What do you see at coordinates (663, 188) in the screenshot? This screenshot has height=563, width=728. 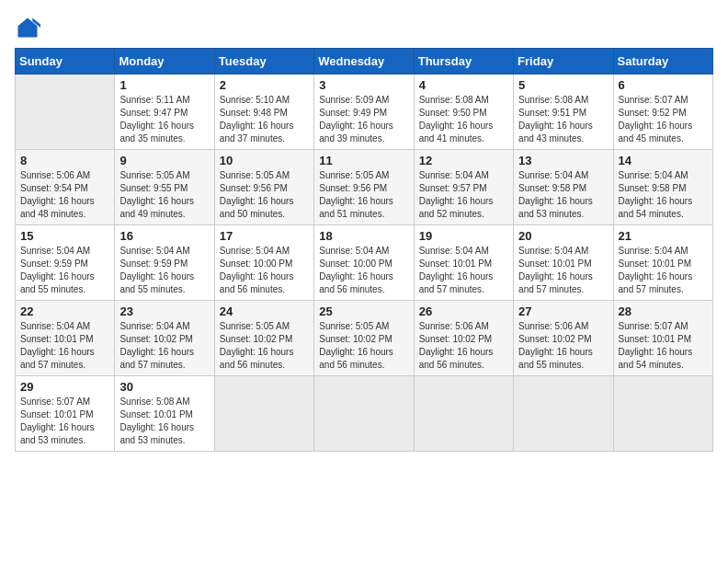 I see `calendar-day-cell: 14 Sunrise: 5:04 AM Sunset: 9:58 PM Dayl…` at bounding box center [663, 188].